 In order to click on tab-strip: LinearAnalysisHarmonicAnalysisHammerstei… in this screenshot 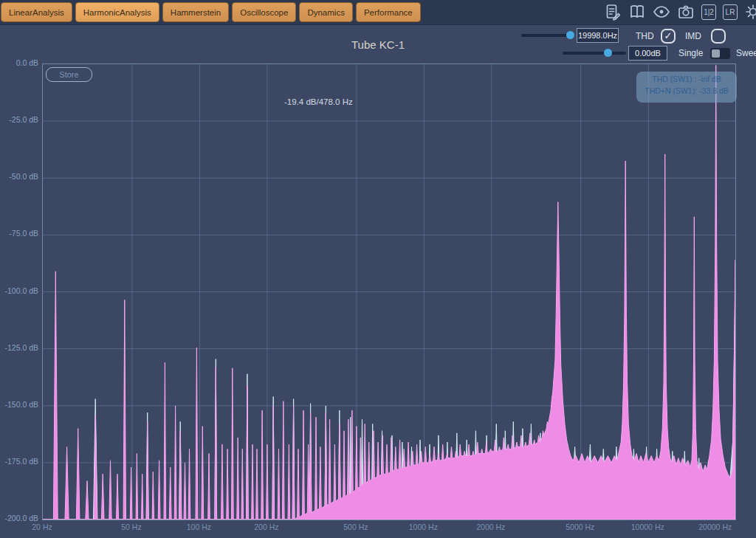, I will do `click(211, 12)`.